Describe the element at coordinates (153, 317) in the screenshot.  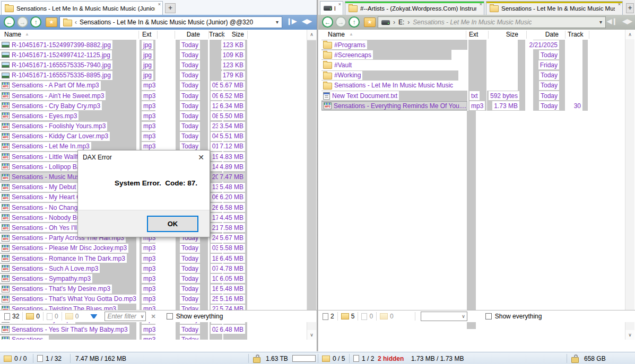
I see `clear-filter-icon: ✕` at that location.